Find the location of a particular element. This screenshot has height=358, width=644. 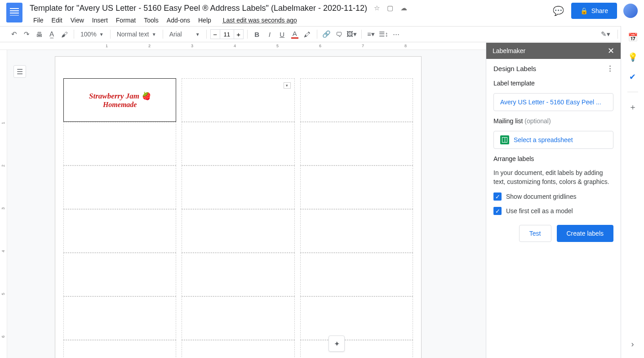

menu-view: View is located at coordinates (77, 20).